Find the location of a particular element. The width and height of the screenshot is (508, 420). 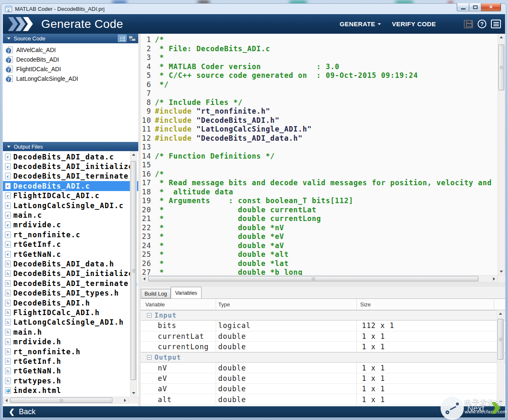

code-line: 3 * is located at coordinates (319, 58).